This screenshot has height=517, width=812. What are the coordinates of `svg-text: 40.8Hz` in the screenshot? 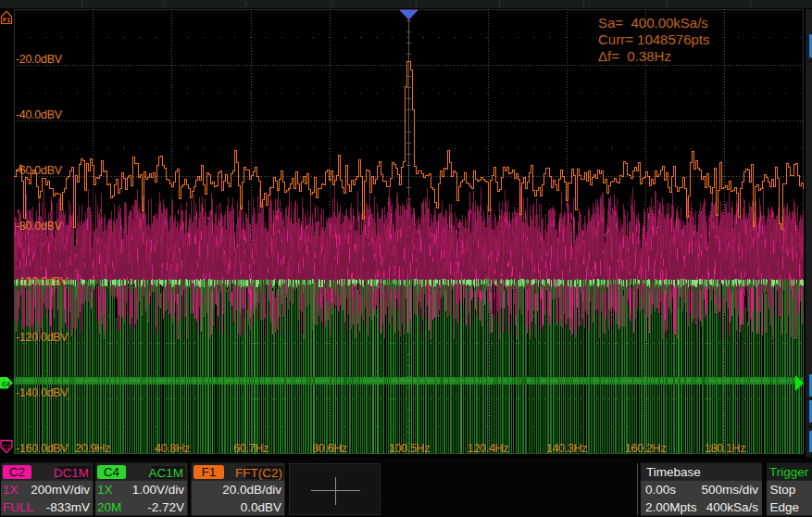 It's located at (172, 448).